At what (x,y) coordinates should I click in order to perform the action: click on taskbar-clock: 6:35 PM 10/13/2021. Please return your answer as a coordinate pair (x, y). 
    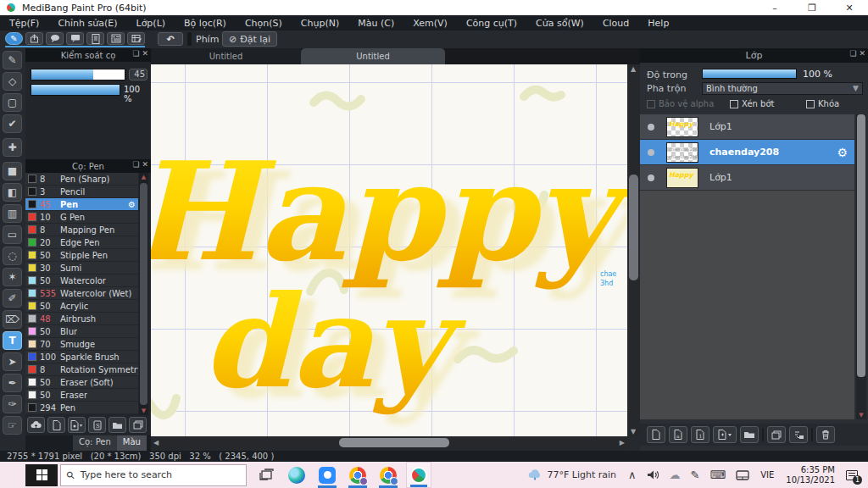
    Looking at the image, I should click on (810, 475).